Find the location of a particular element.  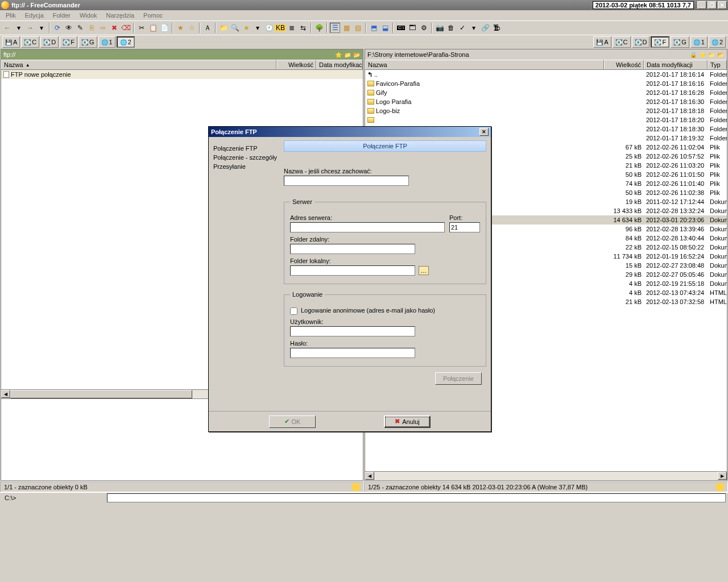

prop-button: 🗔 is located at coordinates (412, 28).